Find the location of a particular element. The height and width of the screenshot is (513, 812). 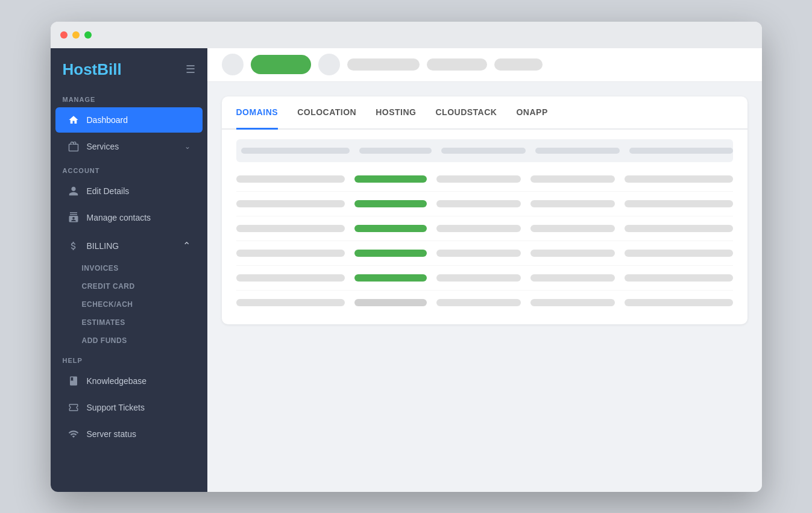

account-section-label: ACCOUNT is located at coordinates (129, 169).